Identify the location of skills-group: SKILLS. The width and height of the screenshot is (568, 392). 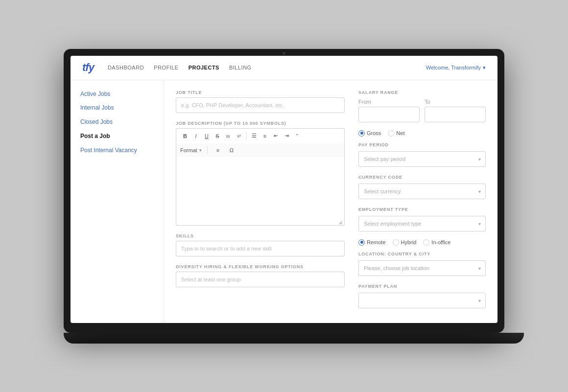
(260, 245).